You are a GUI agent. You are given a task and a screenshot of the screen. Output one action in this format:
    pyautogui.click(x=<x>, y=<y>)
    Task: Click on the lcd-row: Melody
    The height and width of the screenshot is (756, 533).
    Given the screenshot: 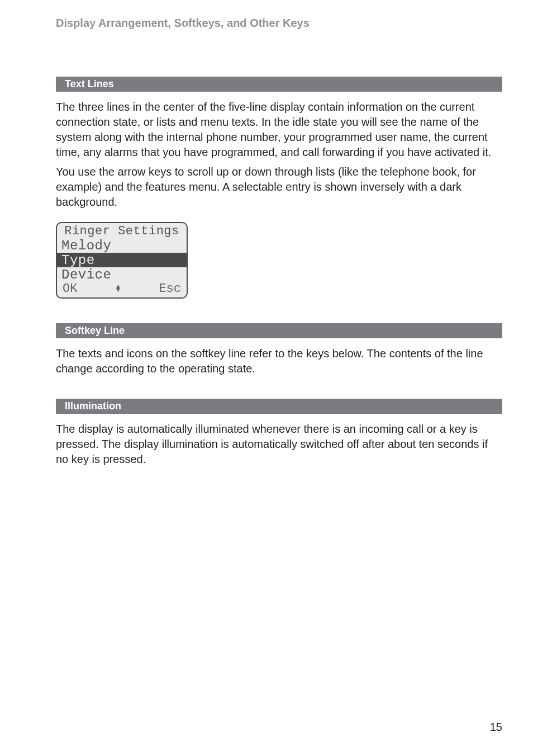 What is the action you would take?
    pyautogui.click(x=122, y=245)
    